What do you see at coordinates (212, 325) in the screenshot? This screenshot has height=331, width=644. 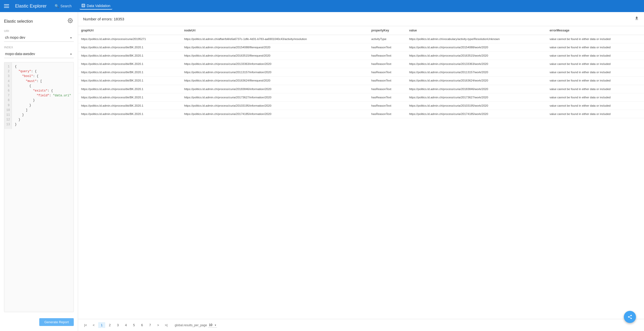 I see `per-page-select: 10 25 50` at bounding box center [212, 325].